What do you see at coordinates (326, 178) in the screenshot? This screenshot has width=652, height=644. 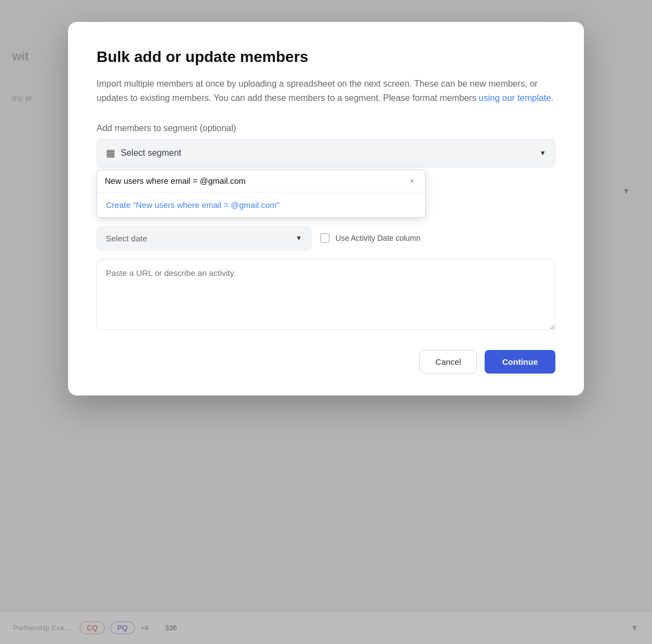 I see `segment-selector: ▦ Select segment ▼ × Create "New users w…` at bounding box center [326, 178].